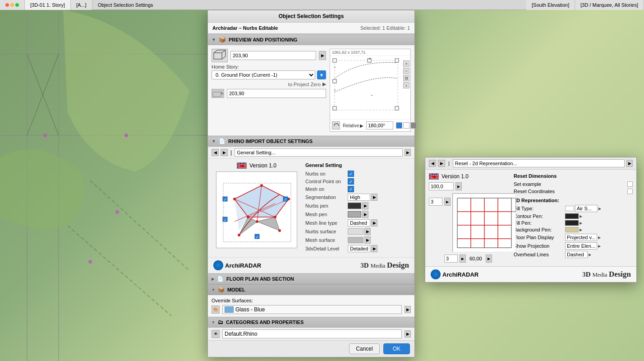 This screenshot has height=361, width=644. What do you see at coordinates (273, 56) in the screenshot?
I see `x-position-input` at bounding box center [273, 56].